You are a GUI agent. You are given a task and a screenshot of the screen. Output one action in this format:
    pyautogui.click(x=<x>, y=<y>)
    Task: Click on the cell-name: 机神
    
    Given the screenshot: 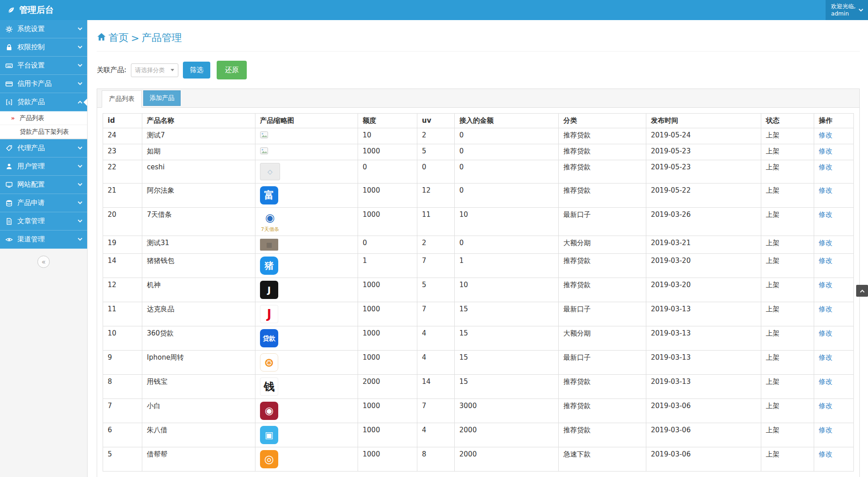 What is the action you would take?
    pyautogui.click(x=199, y=290)
    